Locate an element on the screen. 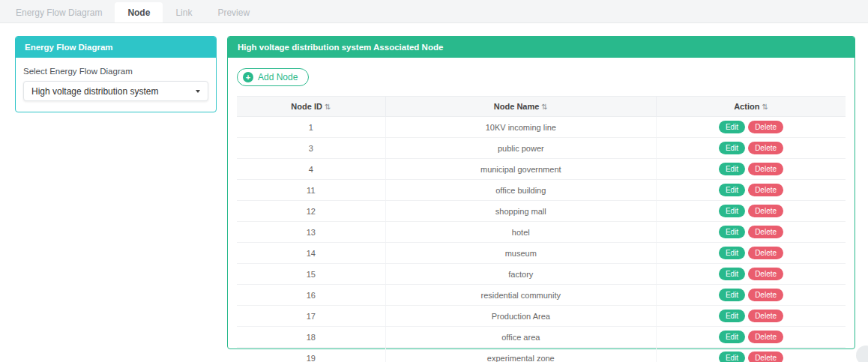 This screenshot has width=868, height=362. node-name-cell: factory is located at coordinates (520, 274).